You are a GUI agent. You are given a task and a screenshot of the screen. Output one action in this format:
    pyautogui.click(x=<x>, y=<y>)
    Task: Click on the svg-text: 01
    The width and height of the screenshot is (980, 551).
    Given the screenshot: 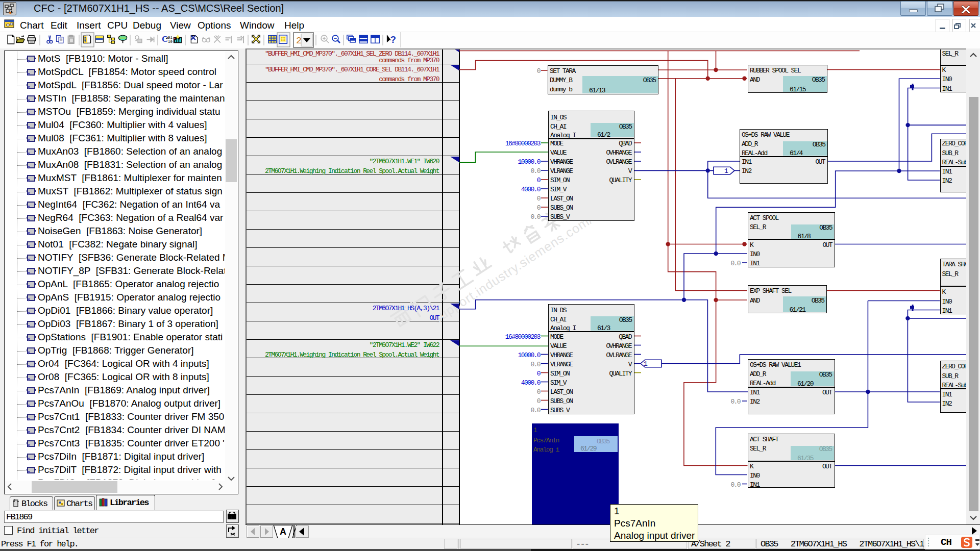 What is the action you would take?
    pyautogui.click(x=170, y=38)
    